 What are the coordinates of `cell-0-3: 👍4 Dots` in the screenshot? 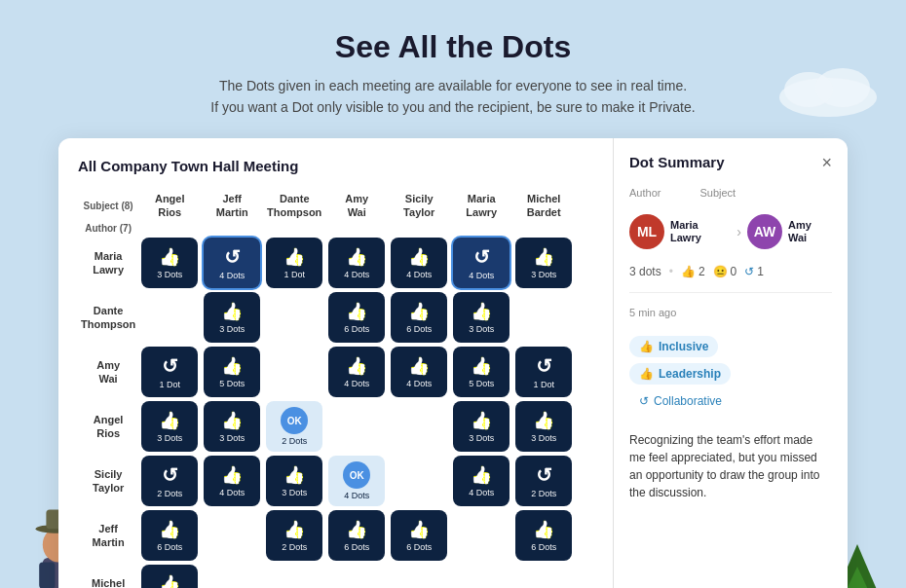 It's located at (357, 263).